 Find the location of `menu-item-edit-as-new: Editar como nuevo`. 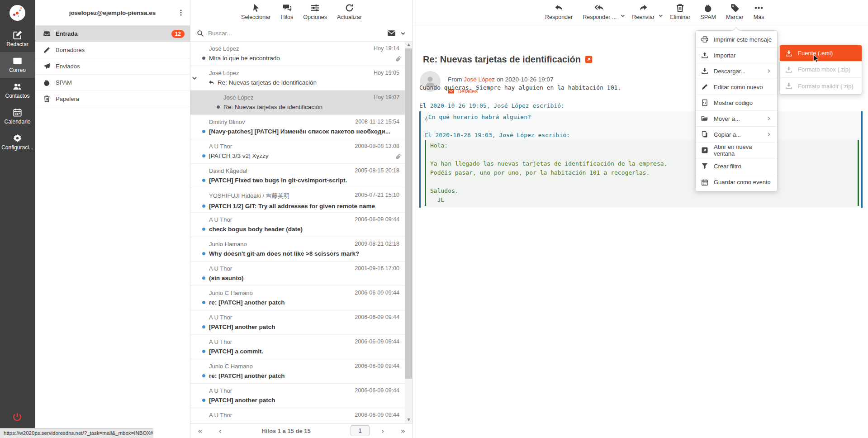

menu-item-edit-as-new: Editar como nuevo is located at coordinates (736, 87).